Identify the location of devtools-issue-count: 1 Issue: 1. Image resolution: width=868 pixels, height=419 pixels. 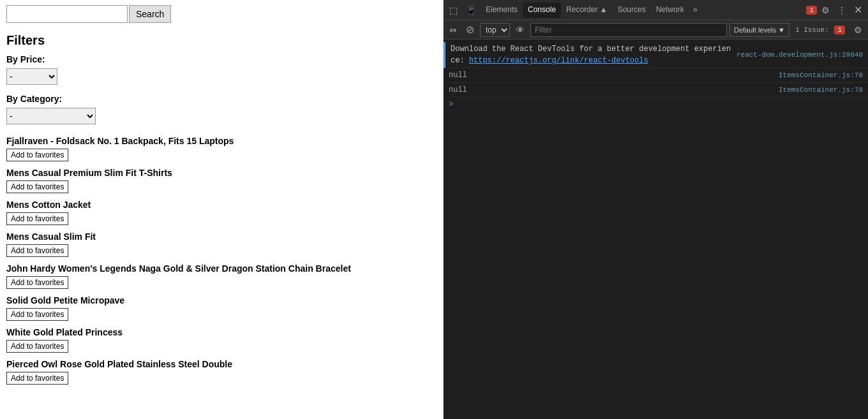
(820, 30).